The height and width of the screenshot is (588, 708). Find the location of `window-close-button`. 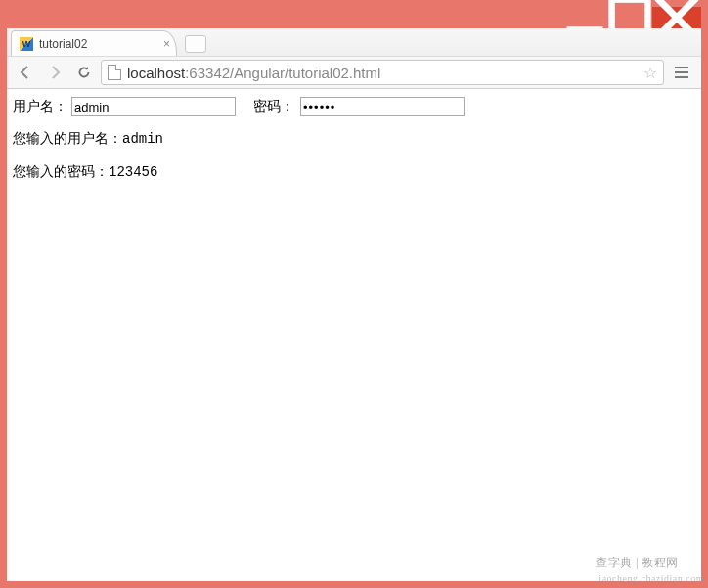

window-close-button is located at coordinates (677, 18).